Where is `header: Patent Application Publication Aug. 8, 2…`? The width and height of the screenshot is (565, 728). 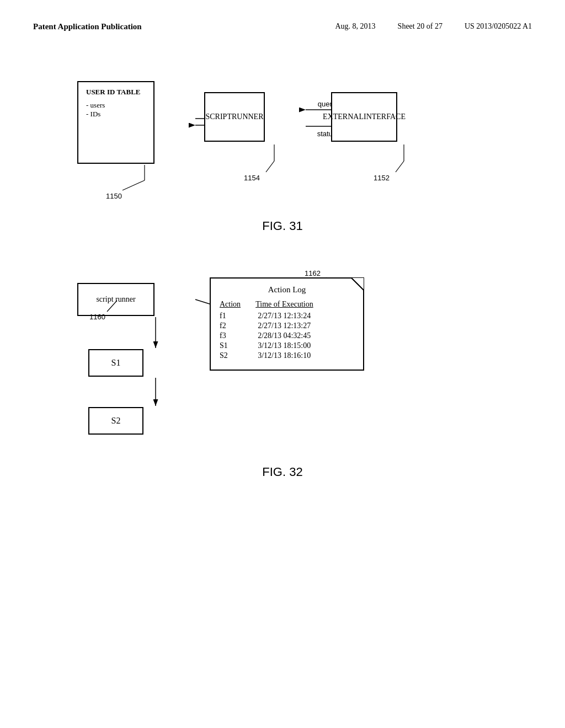 header: Patent Application Publication Aug. 8, 2… is located at coordinates (282, 26).